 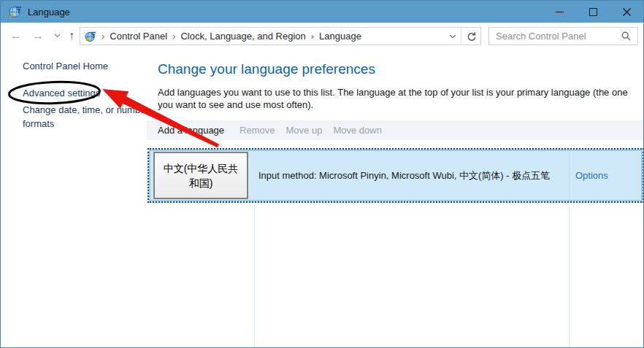 I want to click on language-name-tile: 中文(中华人民共 和国), so click(x=201, y=175).